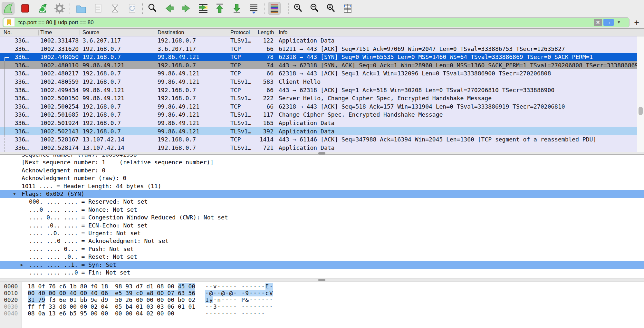 The height and width of the screenshot is (328, 644). What do you see at coordinates (132, 8) in the screenshot?
I see `reload-file-button` at bounding box center [132, 8].